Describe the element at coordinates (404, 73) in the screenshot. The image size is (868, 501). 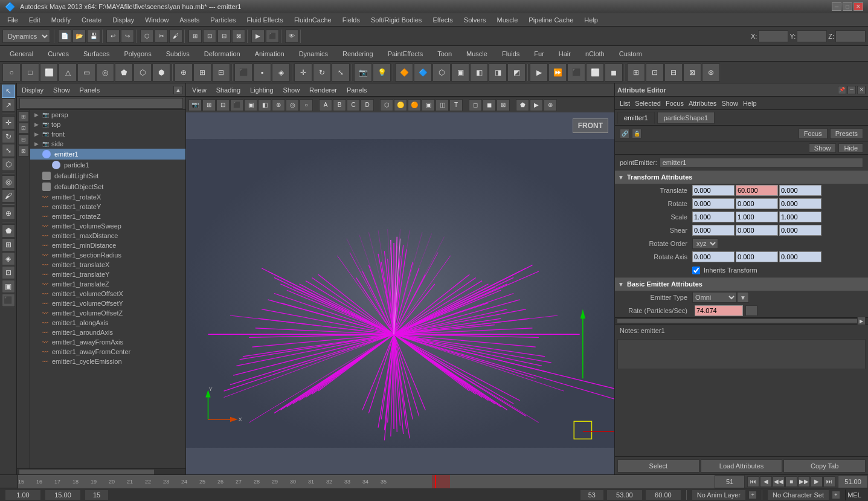
I see `icon-extra1: 🔶` at that location.